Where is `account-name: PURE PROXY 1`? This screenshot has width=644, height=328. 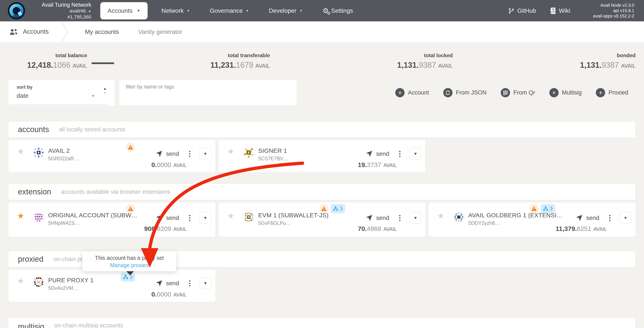 account-name: PURE PROXY 1 is located at coordinates (71, 280).